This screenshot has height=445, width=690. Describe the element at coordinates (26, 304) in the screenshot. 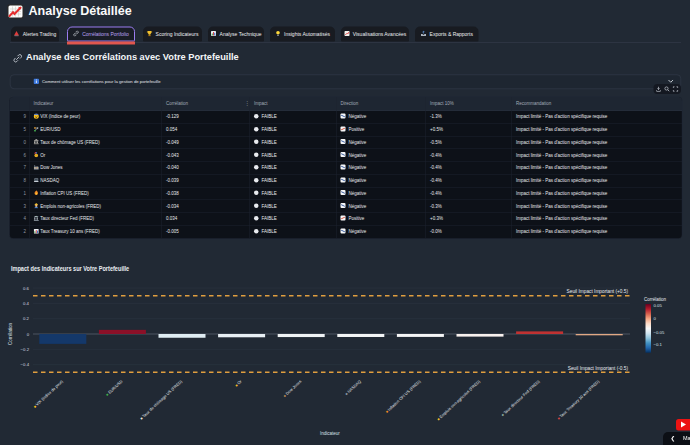

I see `svg-text: 0.4` at that location.